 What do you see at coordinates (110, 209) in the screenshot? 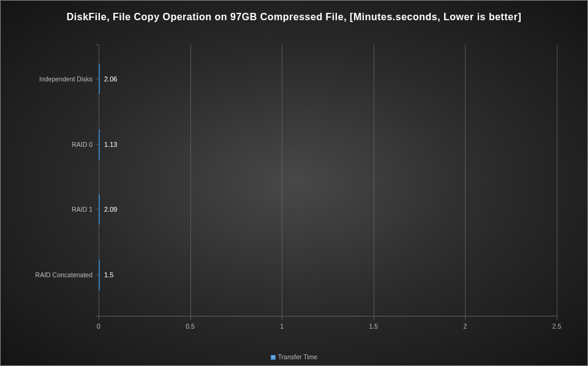
I see `bar-value-label: 2.09` at bounding box center [110, 209].